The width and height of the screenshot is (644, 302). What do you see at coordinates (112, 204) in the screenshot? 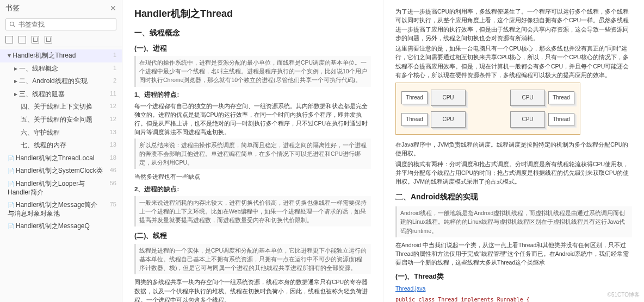
I see `bookmark-page-number: 75` at bounding box center [112, 204].